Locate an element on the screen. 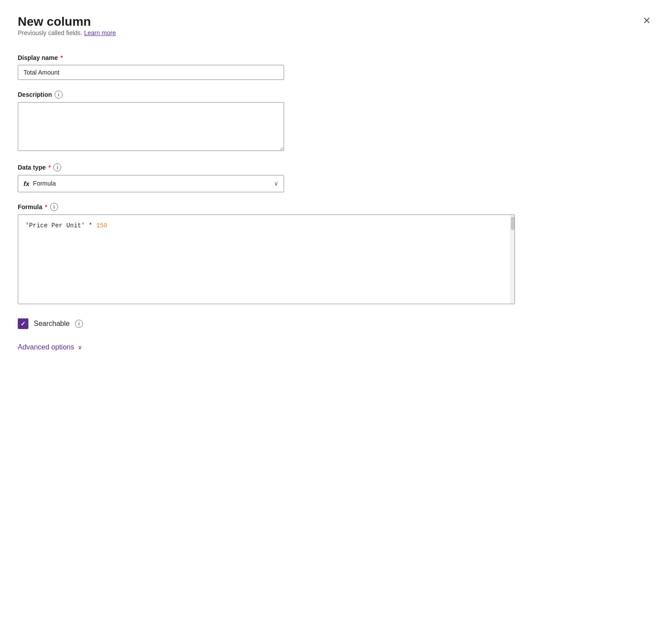 The image size is (672, 627). display-name-section: Display name * is located at coordinates (151, 67).